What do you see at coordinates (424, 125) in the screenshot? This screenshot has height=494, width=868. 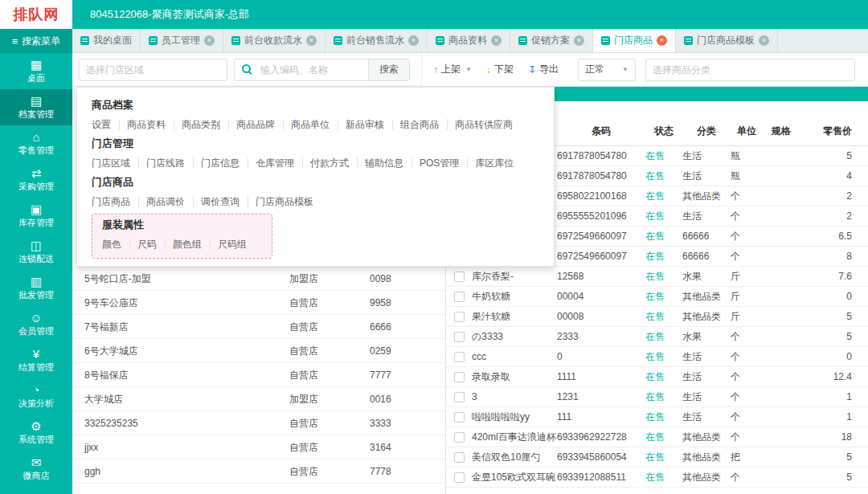 I see `menu-link: 组合商品` at bounding box center [424, 125].